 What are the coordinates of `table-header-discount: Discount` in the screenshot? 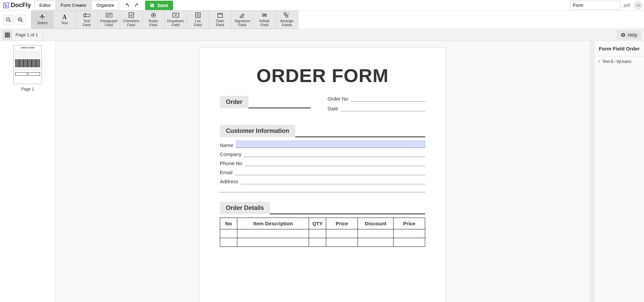 It's located at (375, 224).